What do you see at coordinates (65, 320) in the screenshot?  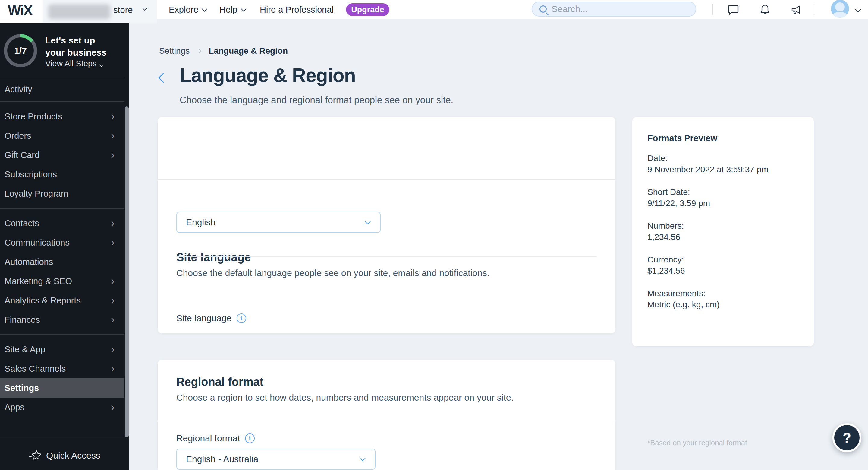 I see `sidebar-item-finances: Finances›` at bounding box center [65, 320].